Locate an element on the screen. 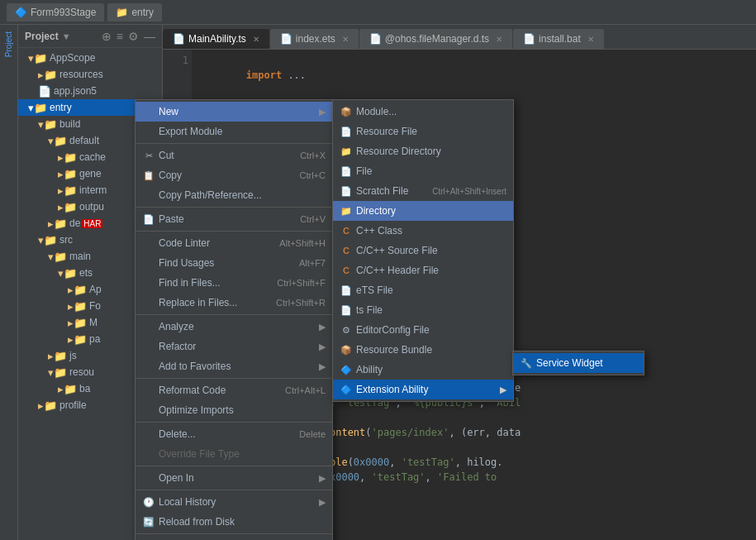 This screenshot has height=540, width=756. submenu-new-extability-label: Extension Ability is located at coordinates (392, 389).